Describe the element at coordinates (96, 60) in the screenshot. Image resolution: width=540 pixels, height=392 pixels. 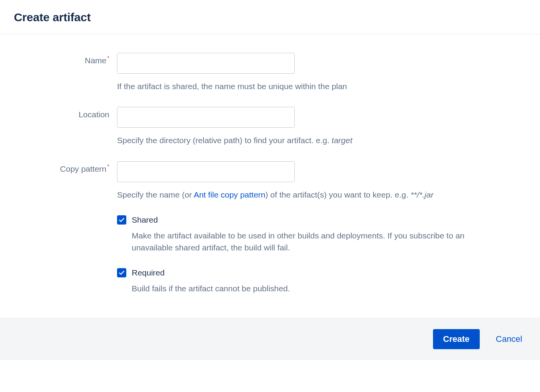
I see `name-label: Name` at that location.